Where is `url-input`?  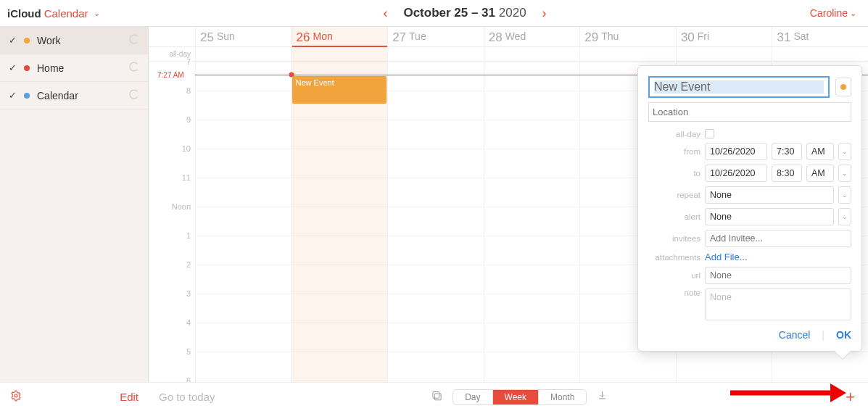 url-input is located at coordinates (778, 275).